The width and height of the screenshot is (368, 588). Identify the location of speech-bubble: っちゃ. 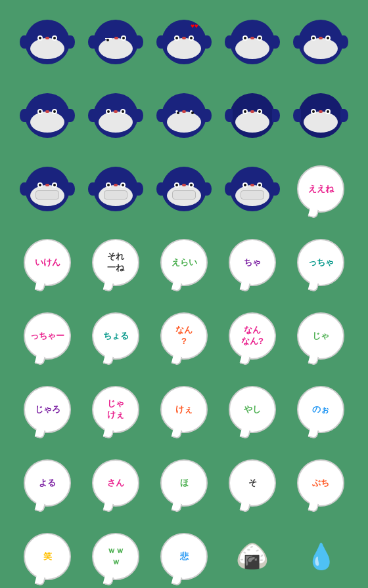
(321, 262).